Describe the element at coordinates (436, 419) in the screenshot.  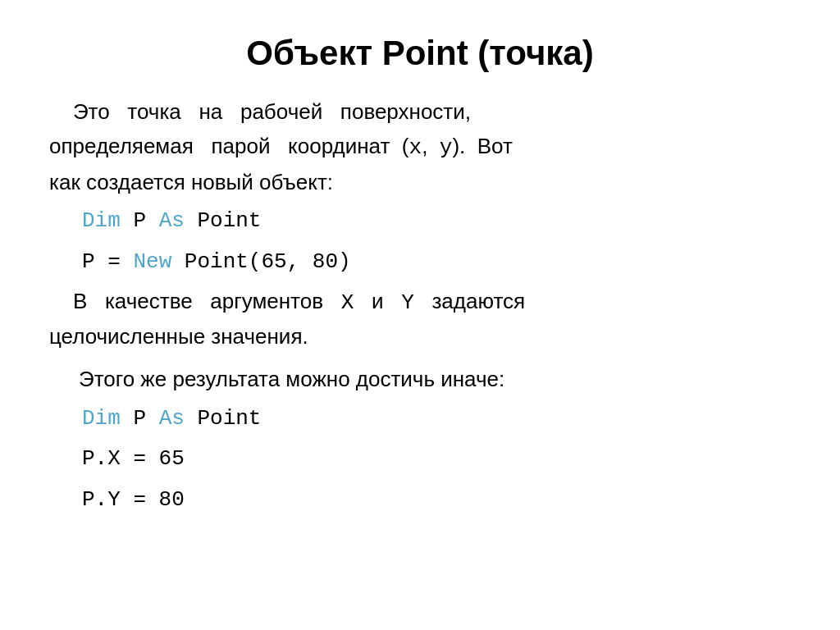
I see `code-block-3: Dim P As Point` at that location.